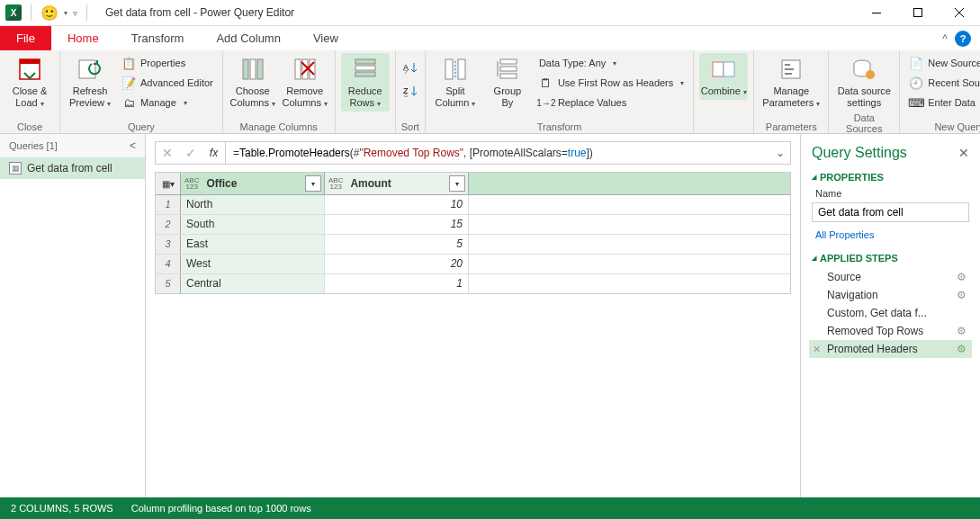  I want to click on properties-header: PROPERTIES, so click(891, 175).